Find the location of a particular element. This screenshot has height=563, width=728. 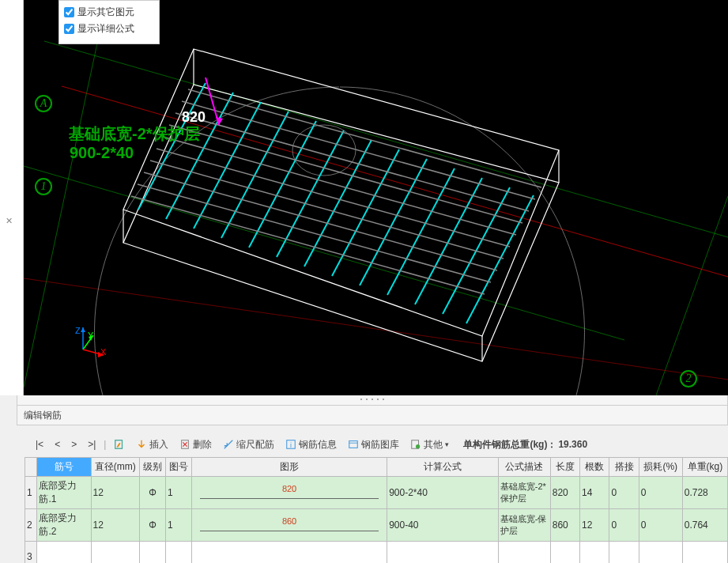

rebar-info-label: 钢筋信息 is located at coordinates (318, 444).